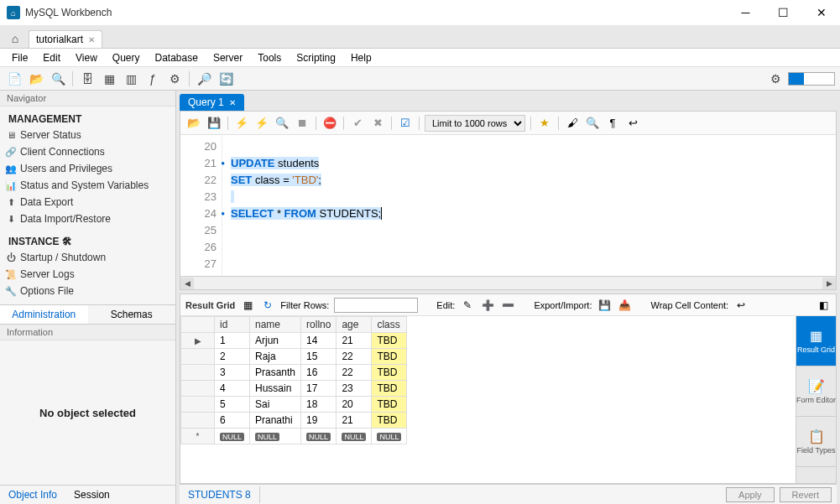  I want to click on editor-hscroll: ◀ ▶, so click(509, 283).